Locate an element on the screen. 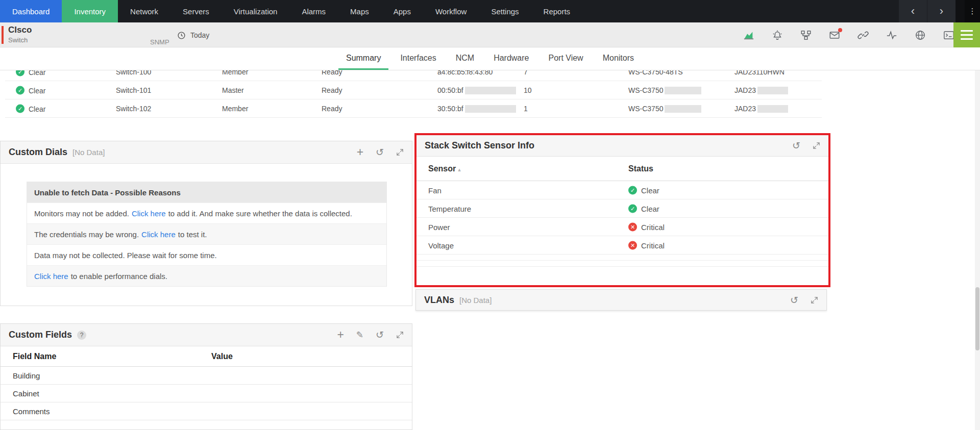 This screenshot has height=430, width=980. sensor-column-header: Sensor is located at coordinates (445, 169).